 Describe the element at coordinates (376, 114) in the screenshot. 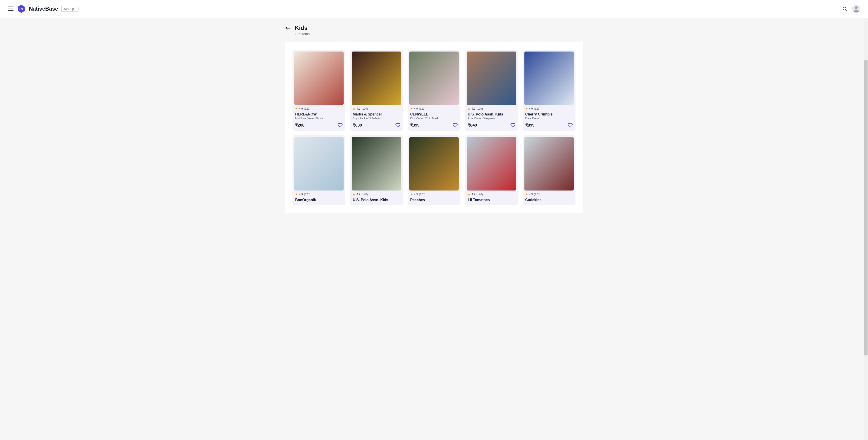

I see `product-brand: Marks & Spencer` at that location.